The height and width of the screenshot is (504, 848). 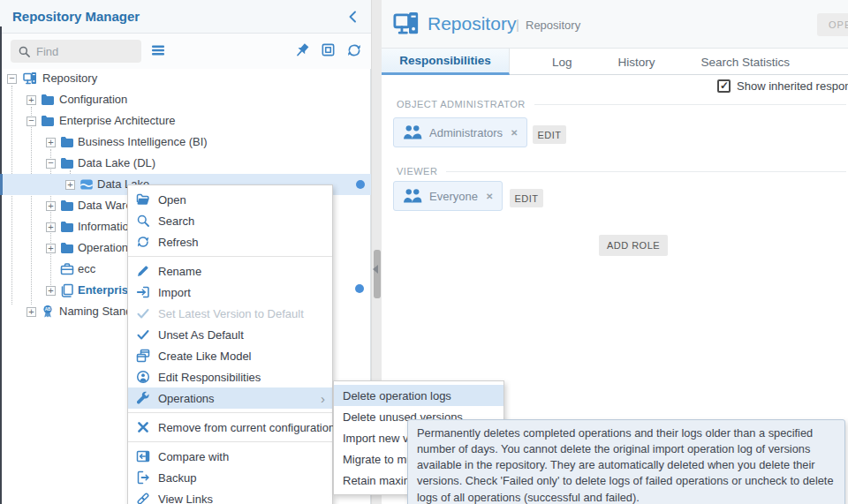 I want to click on refresh-icon, so click(x=143, y=242).